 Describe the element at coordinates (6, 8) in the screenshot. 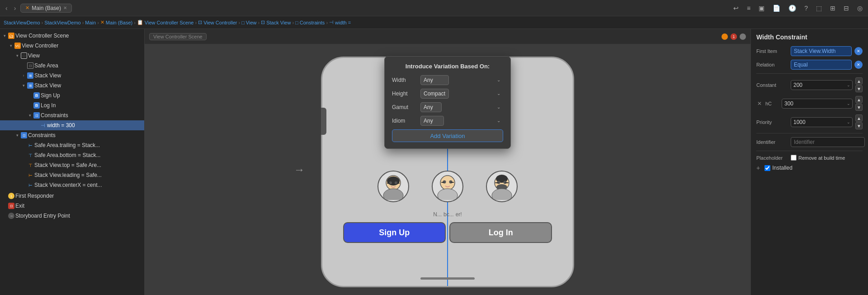

I see `nav-back-button: ‹` at that location.